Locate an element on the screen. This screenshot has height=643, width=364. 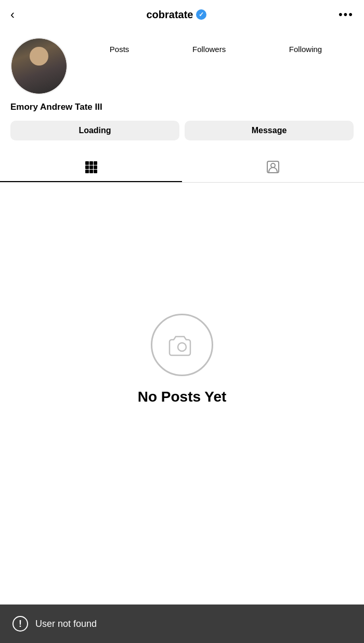
following-label: Following is located at coordinates (306, 49).